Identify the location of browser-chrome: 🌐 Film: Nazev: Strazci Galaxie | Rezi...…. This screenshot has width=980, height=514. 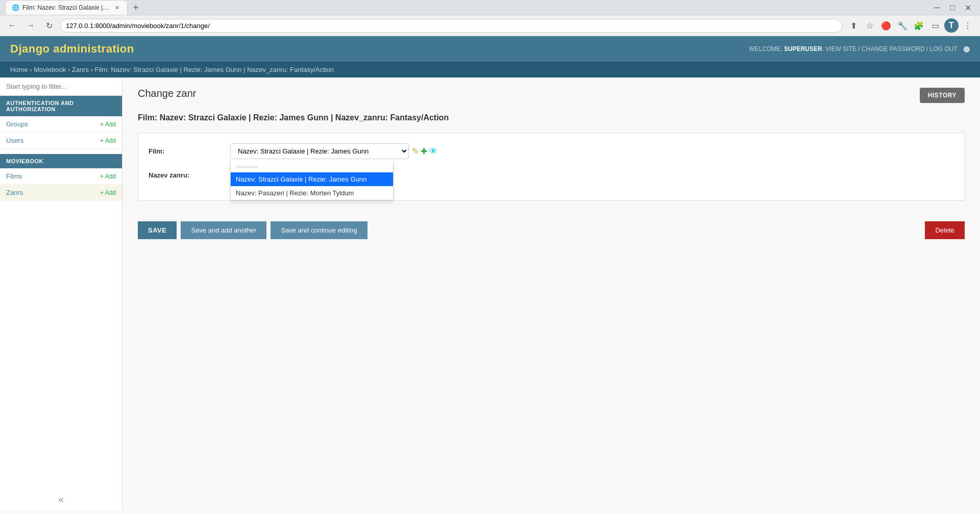
(490, 18).